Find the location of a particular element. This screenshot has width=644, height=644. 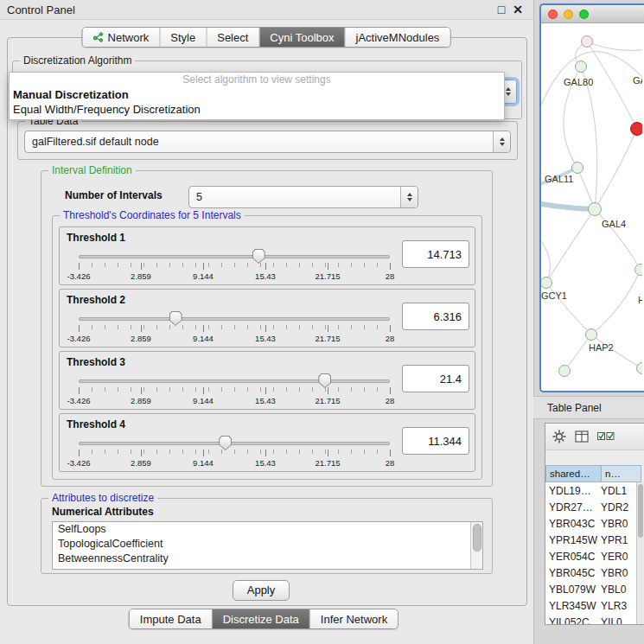

cell: YDL1 is located at coordinates (618, 491).